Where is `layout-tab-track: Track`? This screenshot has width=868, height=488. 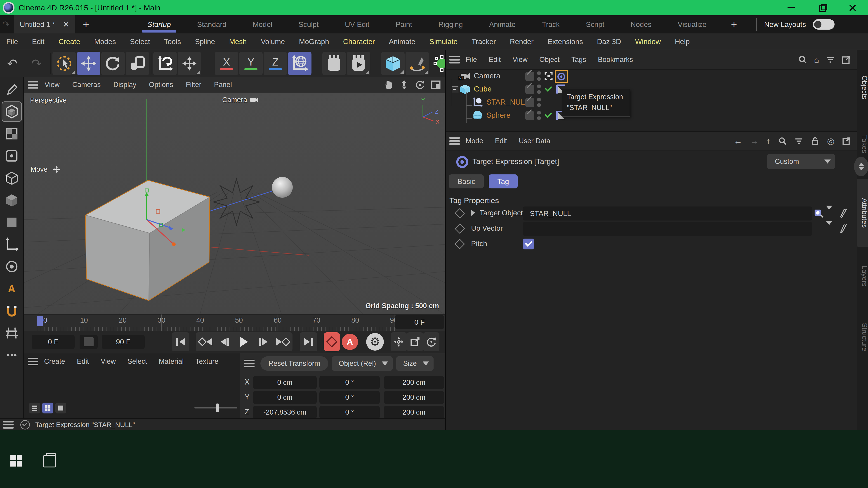
layout-tab-track: Track is located at coordinates (551, 24).